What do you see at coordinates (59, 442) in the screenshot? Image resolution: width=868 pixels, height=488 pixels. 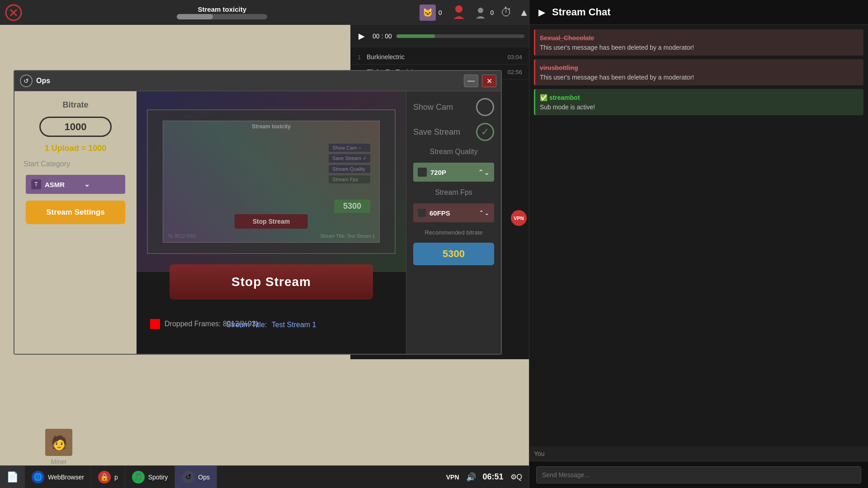 I see `miner-avatar: 🧑` at bounding box center [59, 442].